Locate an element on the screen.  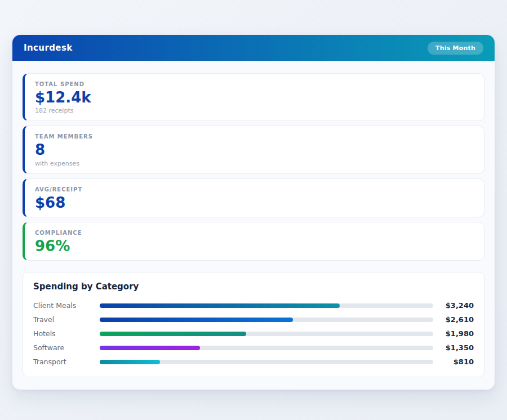
category-value: $1,350 is located at coordinates (453, 348).